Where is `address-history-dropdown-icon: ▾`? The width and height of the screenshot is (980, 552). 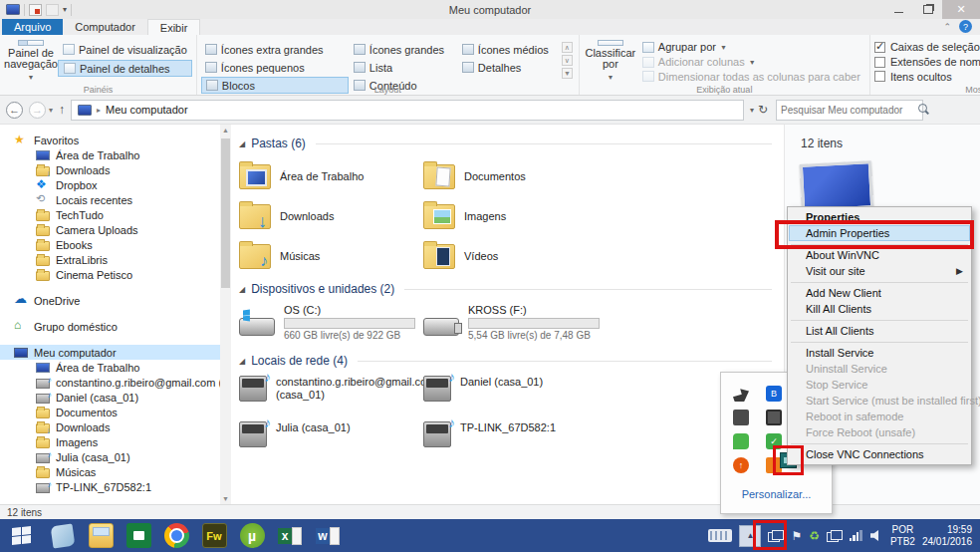 address-history-dropdown-icon: ▾ is located at coordinates (752, 110).